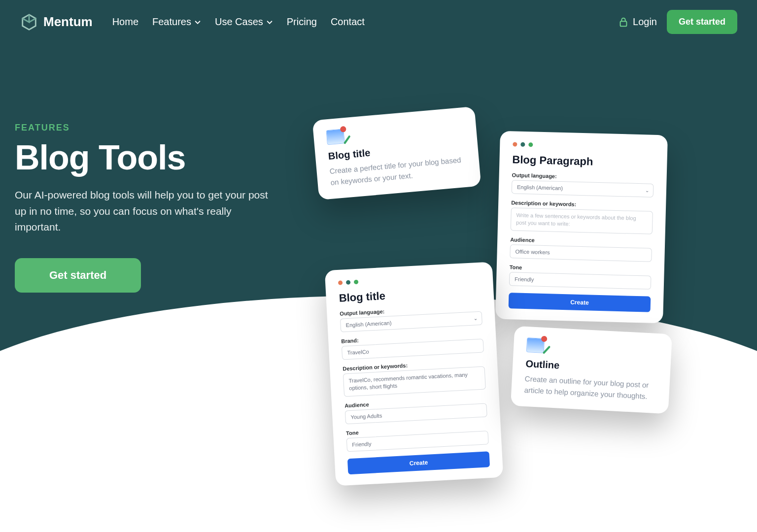  What do you see at coordinates (145, 158) in the screenshot?
I see `page-title: Blog Tools` at bounding box center [145, 158].